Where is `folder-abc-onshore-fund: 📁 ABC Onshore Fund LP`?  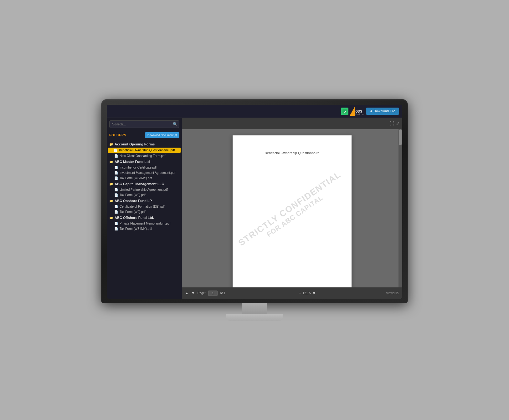
folder-abc-onshore-fund: 📁 ABC Onshore Fund LP is located at coordinates (144, 201).